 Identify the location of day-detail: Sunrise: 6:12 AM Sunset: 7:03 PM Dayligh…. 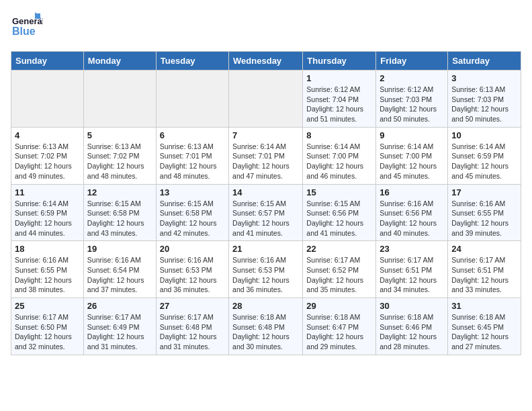
(412, 105).